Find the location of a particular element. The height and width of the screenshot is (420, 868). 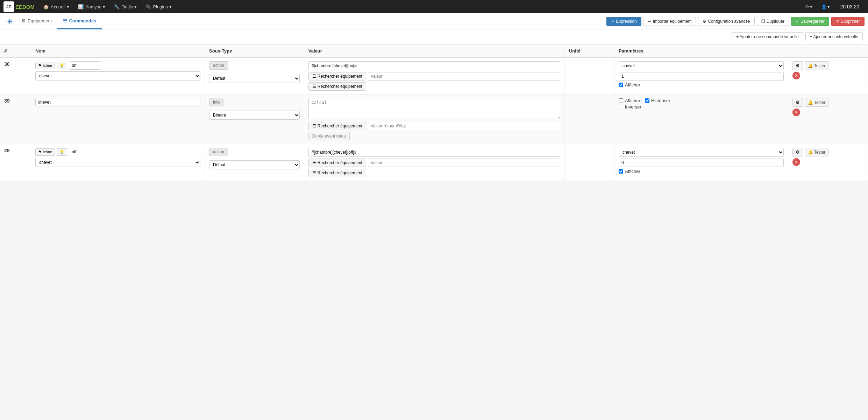

row-30-flag-button: ⚑ Icône is located at coordinates (45, 66).